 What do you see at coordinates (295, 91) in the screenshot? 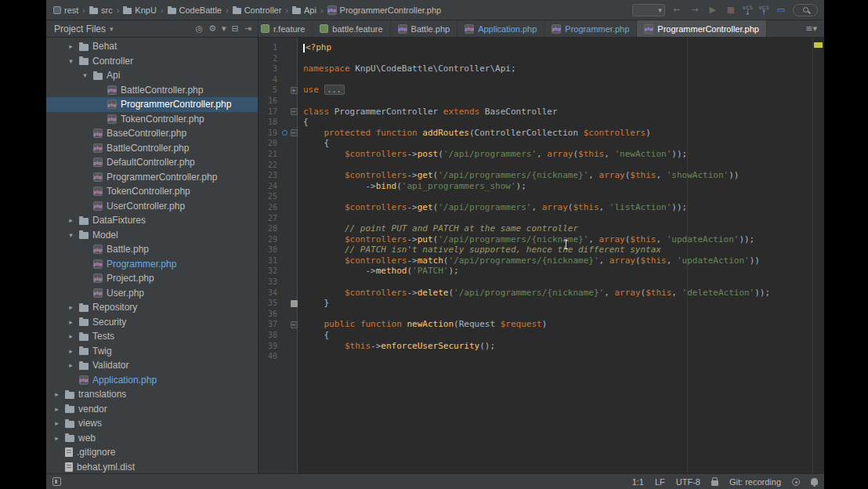
I see `fold-marker-icon: +` at bounding box center [295, 91].